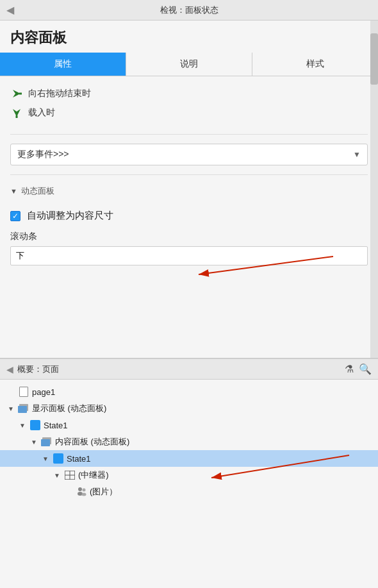 The width and height of the screenshot is (378, 588). I want to click on checkbox-row: ✓ 自动调整为内容尺寸, so click(189, 215).